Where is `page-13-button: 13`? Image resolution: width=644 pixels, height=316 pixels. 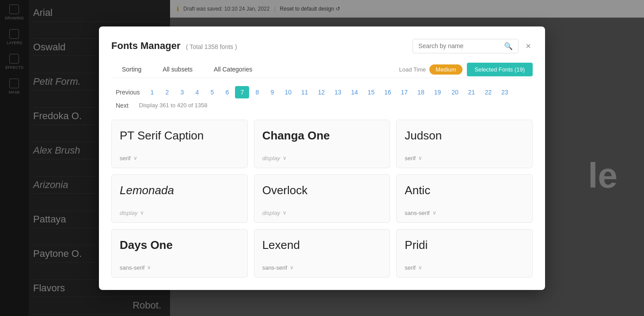 page-13-button: 13 is located at coordinates (338, 92).